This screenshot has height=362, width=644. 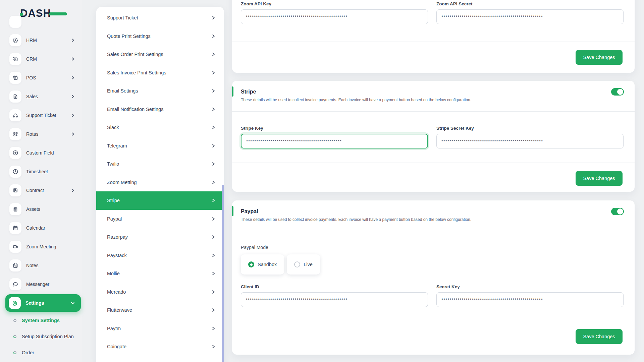 What do you see at coordinates (432, 212) in the screenshot?
I see `paypal-section-title: Paypal` at bounding box center [432, 212].